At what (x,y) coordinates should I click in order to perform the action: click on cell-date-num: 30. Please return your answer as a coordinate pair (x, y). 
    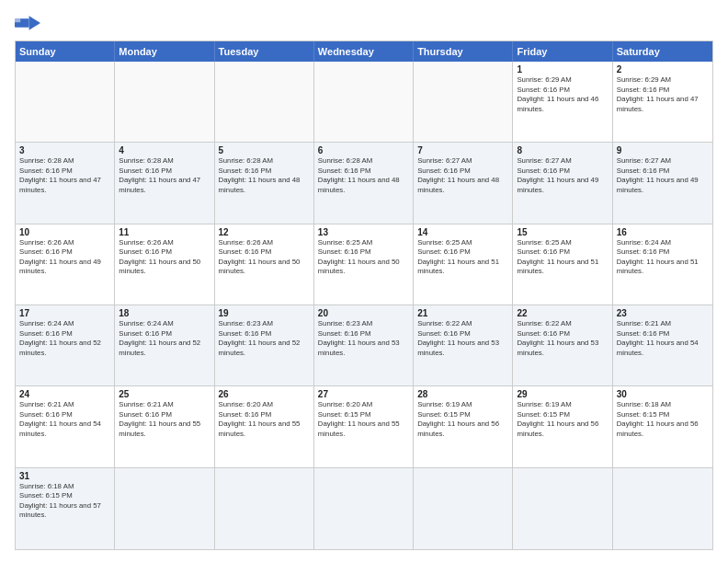
    Looking at the image, I should click on (663, 394).